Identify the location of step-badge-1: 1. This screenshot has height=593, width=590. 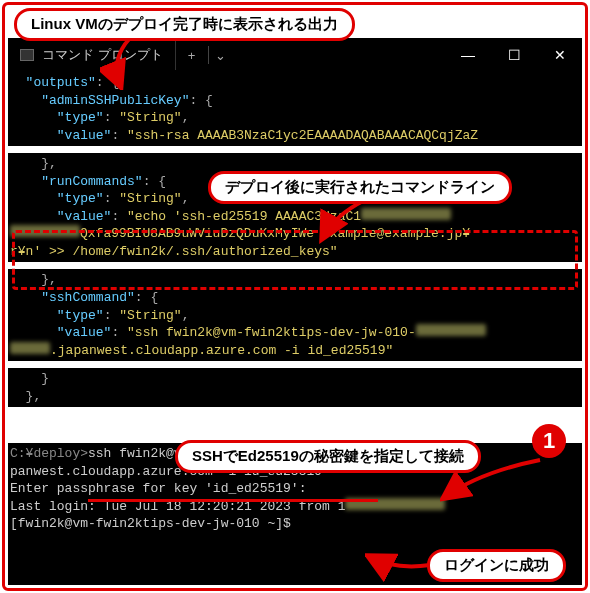
(549, 441).